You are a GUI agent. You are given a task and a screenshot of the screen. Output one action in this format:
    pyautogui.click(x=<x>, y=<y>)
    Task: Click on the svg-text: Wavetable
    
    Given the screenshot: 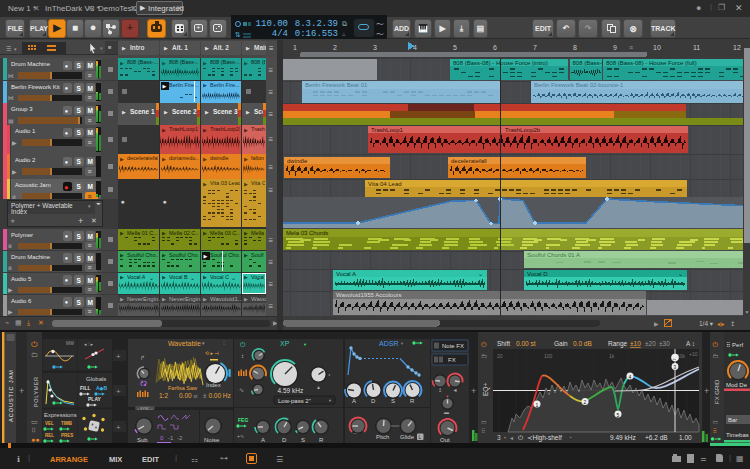 What is the action you would take?
    pyautogui.click(x=184, y=344)
    